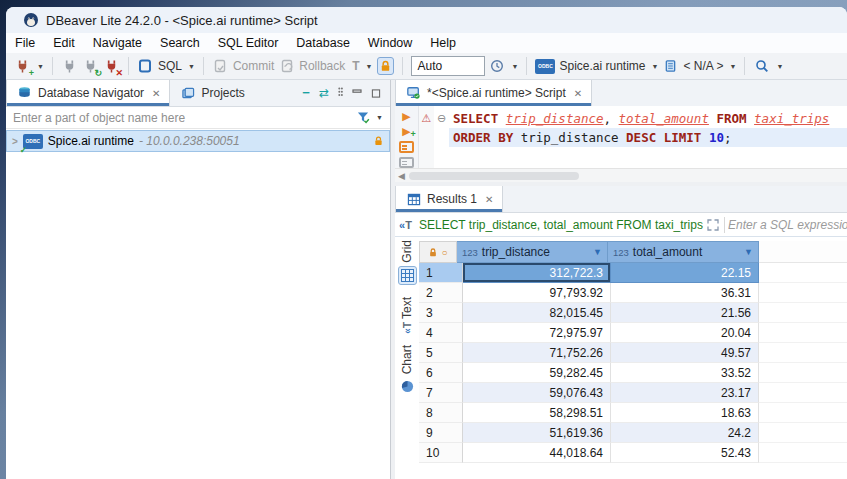 The height and width of the screenshot is (479, 847). Describe the element at coordinates (788, 225) in the screenshot. I see `filter-expression-placeholder: Enter a SQL expression to` at that location.